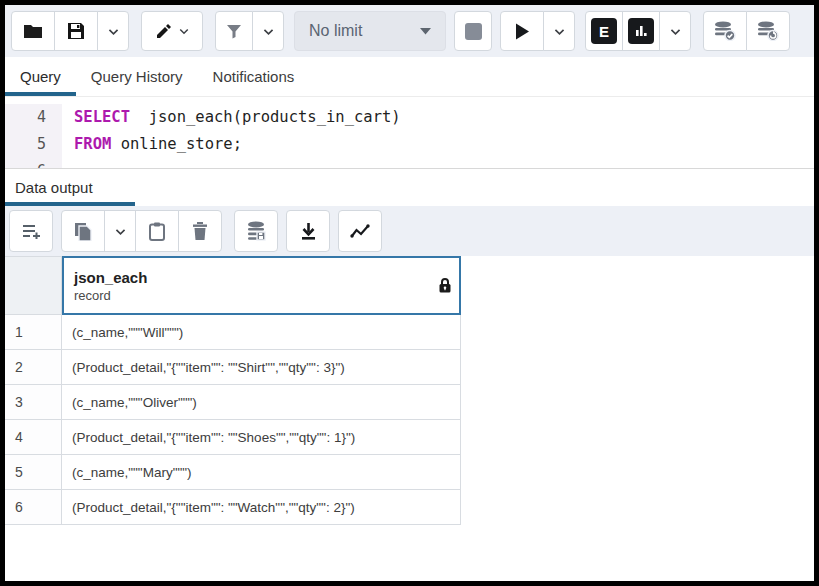  Describe the element at coordinates (360, 231) in the screenshot. I see `visualize-button` at that location.